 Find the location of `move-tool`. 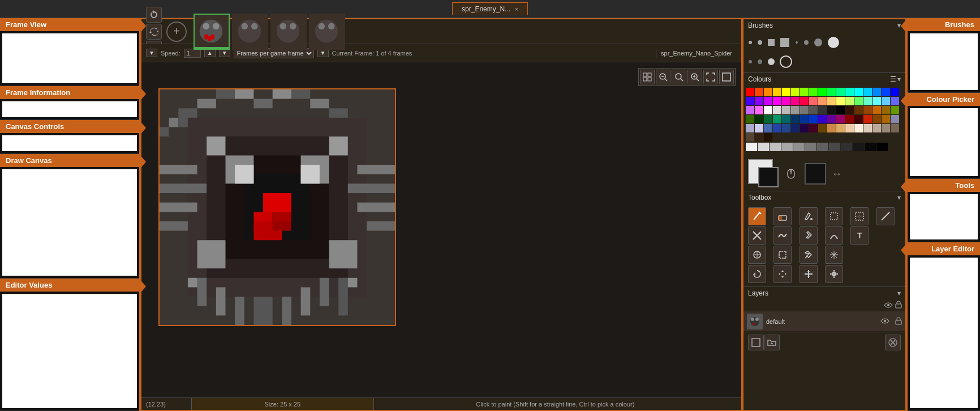

move-tool is located at coordinates (783, 274).